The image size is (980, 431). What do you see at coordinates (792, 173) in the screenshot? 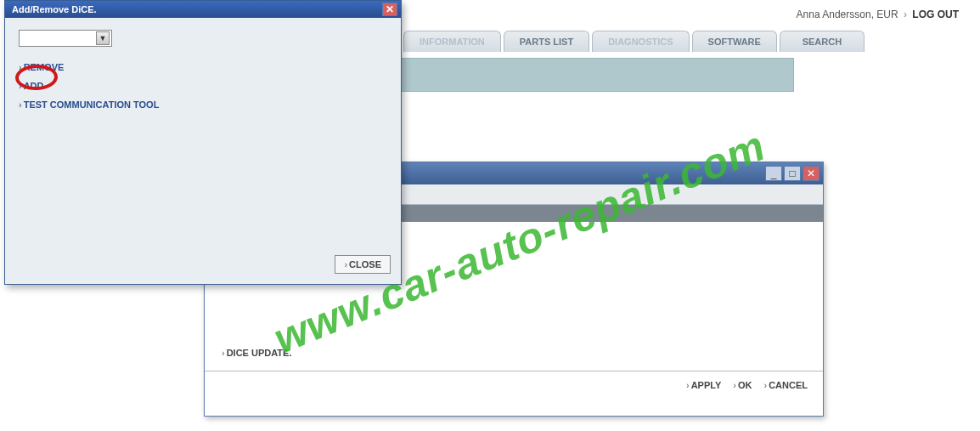
I see `maximize-icon: □` at bounding box center [792, 173].